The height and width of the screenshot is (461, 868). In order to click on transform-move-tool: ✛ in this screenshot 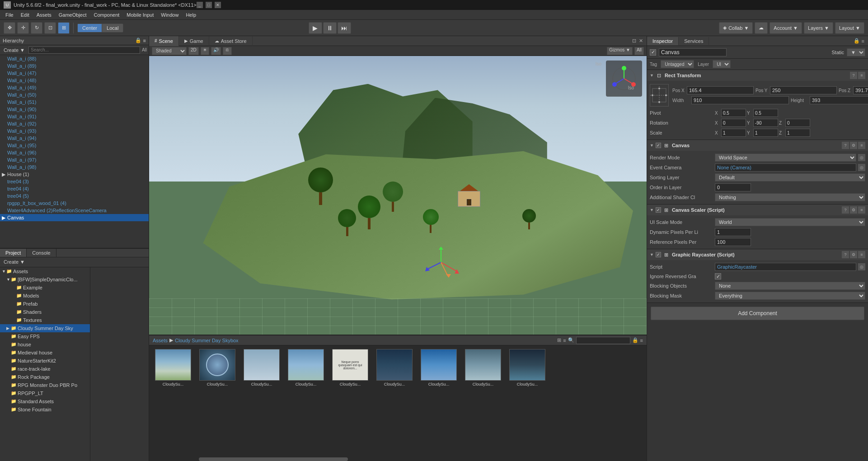, I will do `click(23, 28)`.